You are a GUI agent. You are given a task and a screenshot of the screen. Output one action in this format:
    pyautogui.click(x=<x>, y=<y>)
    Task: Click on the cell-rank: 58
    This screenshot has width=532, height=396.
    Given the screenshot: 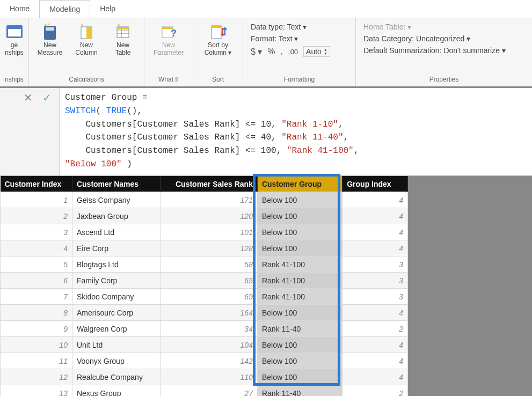 What is the action you would take?
    pyautogui.click(x=209, y=265)
    